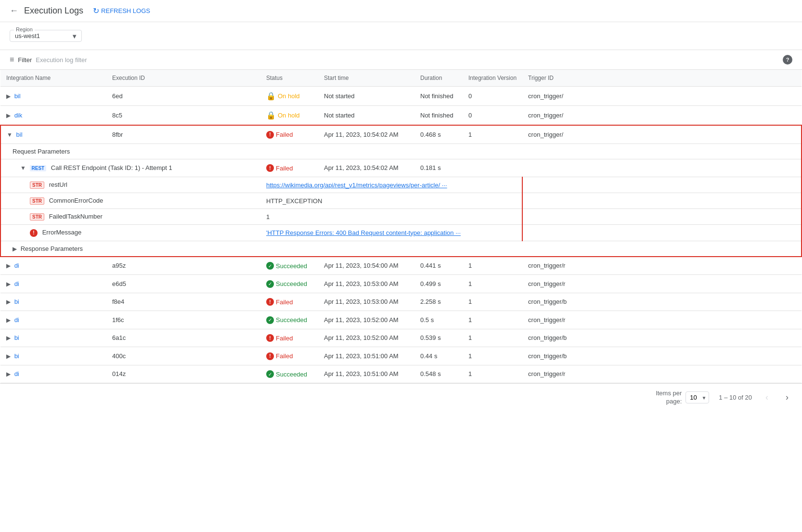 The image size is (802, 532). Describe the element at coordinates (788, 60) in the screenshot. I see `help-button: ?` at that location.